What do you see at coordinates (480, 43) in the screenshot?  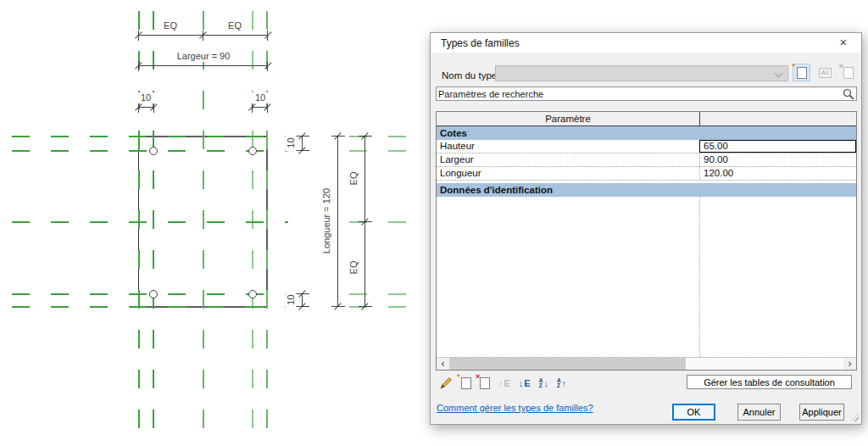 I see `dialog-title: Types de familles` at bounding box center [480, 43].